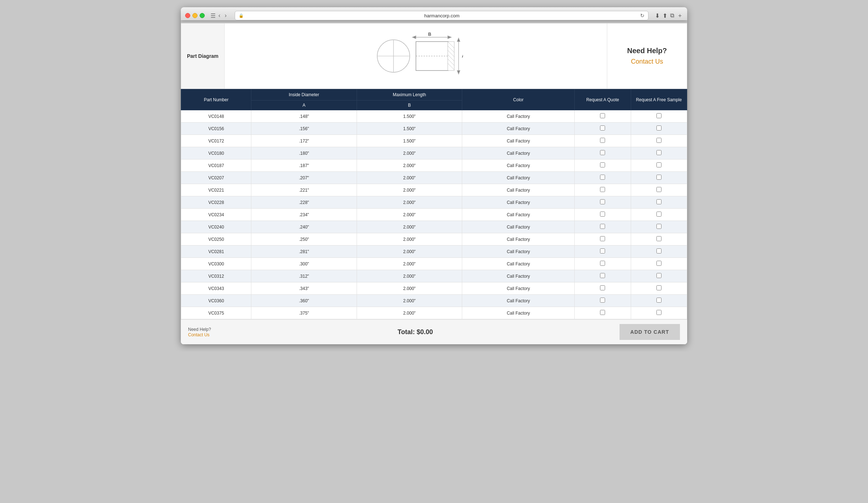 This screenshot has width=868, height=503. Describe the element at coordinates (434, 129) in the screenshot. I see `table-row: VC0156.156"1.500"Call Factory` at that location.